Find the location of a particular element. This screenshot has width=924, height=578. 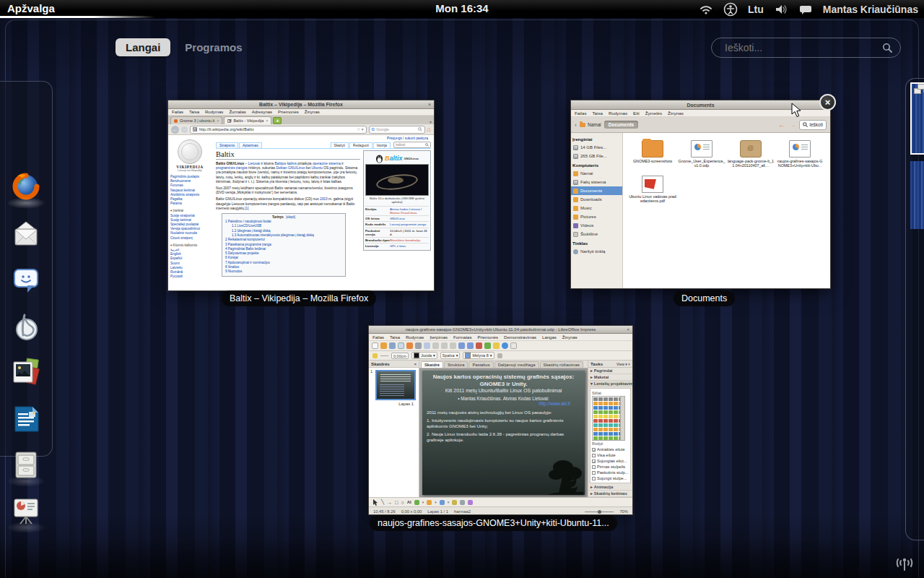

slide-canvas: Naujos kartos operacinių sistemų grafinė… is located at coordinates (504, 433).